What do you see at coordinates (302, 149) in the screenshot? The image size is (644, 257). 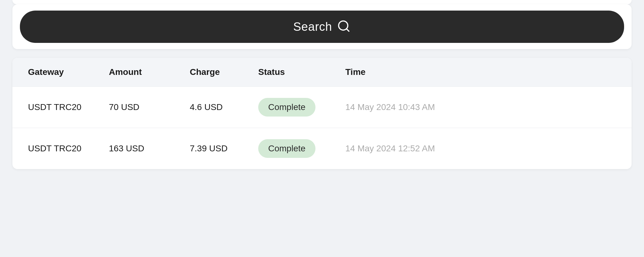 I see `cell-status-2: Complete` at bounding box center [302, 149].